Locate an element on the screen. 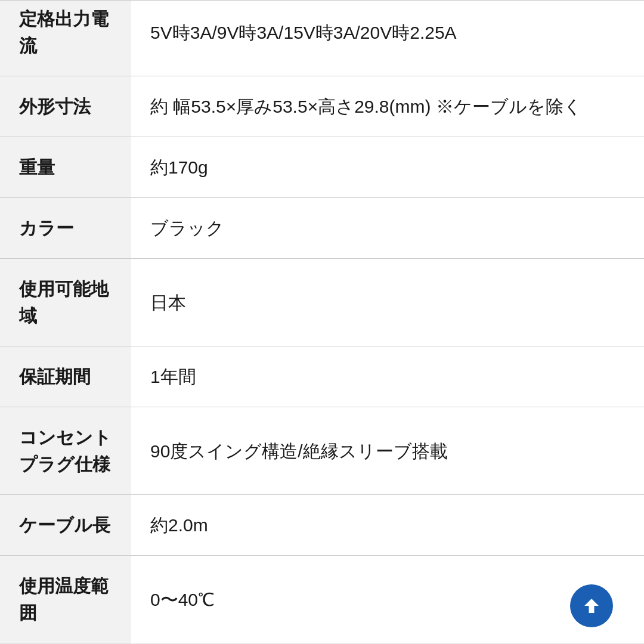  spec-value: 1年間 is located at coordinates (388, 377).